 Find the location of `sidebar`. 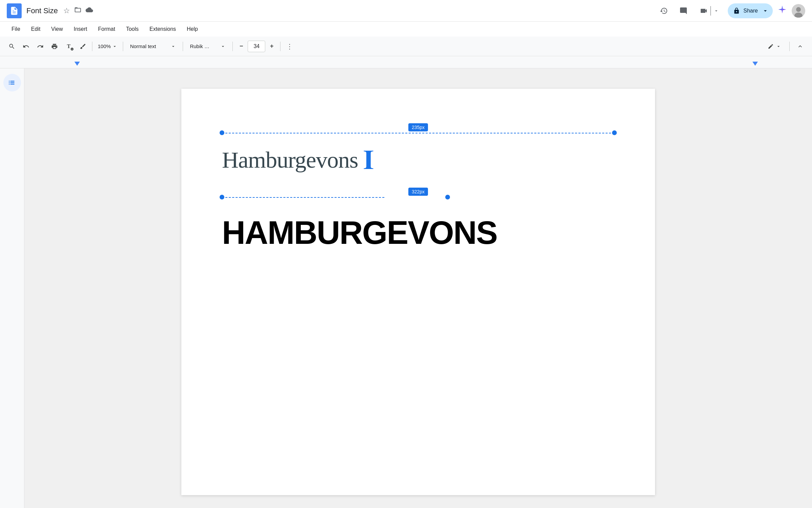

sidebar is located at coordinates (12, 288).